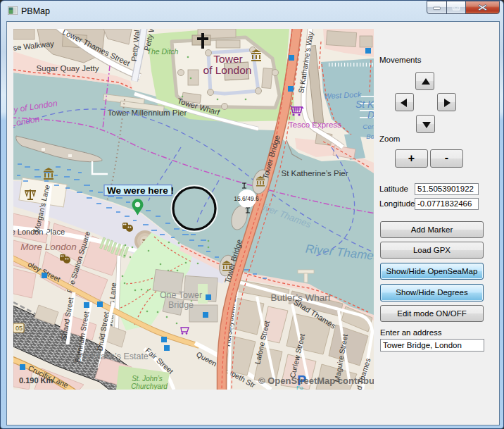  I want to click on svg-text: 15.6/49.6, so click(246, 199).